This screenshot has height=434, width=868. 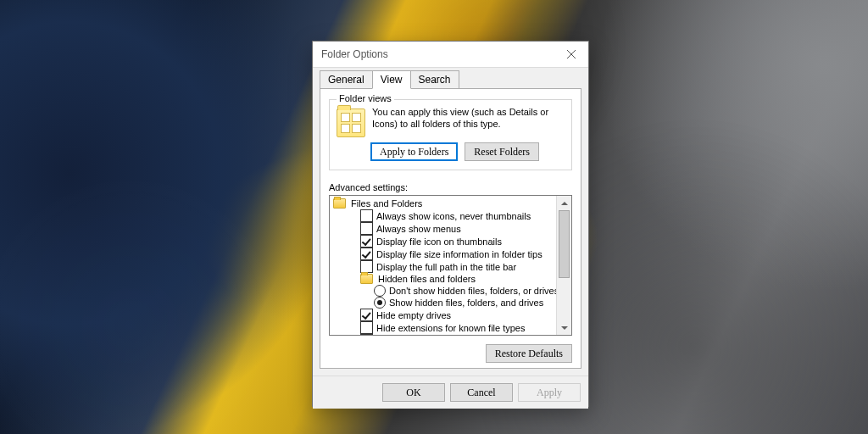 I want to click on window-title: Folder Options, so click(x=354, y=54).